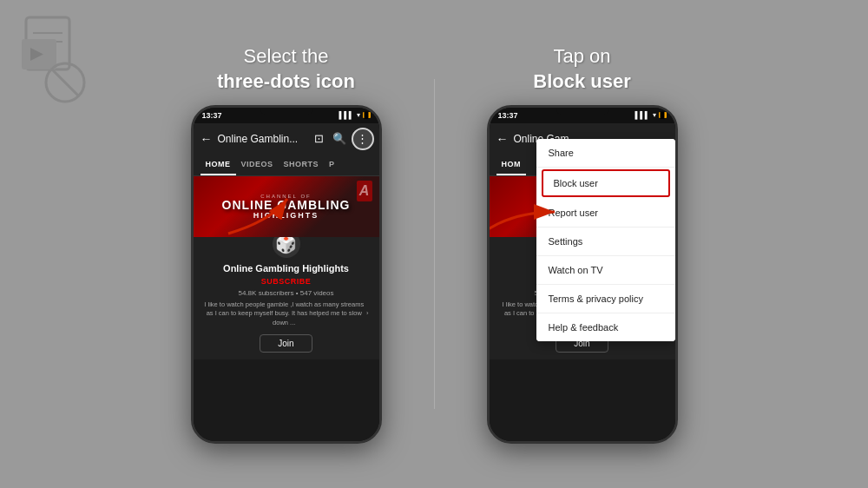  Describe the element at coordinates (339, 139) in the screenshot. I see `search-icon: 🔍` at that location.